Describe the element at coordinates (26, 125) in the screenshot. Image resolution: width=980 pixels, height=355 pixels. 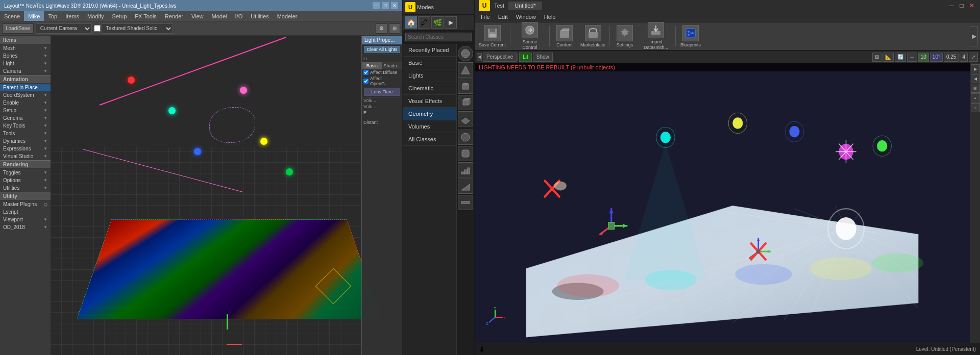
I see `lw-sidebar-keytools: Key Tools ▼` at that location.